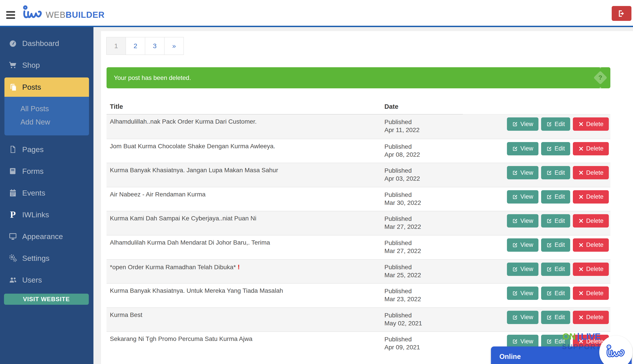 This screenshot has height=364, width=633. What do you see at coordinates (13, 214) in the screenshot?
I see `marker-p-icon: P` at bounding box center [13, 214].